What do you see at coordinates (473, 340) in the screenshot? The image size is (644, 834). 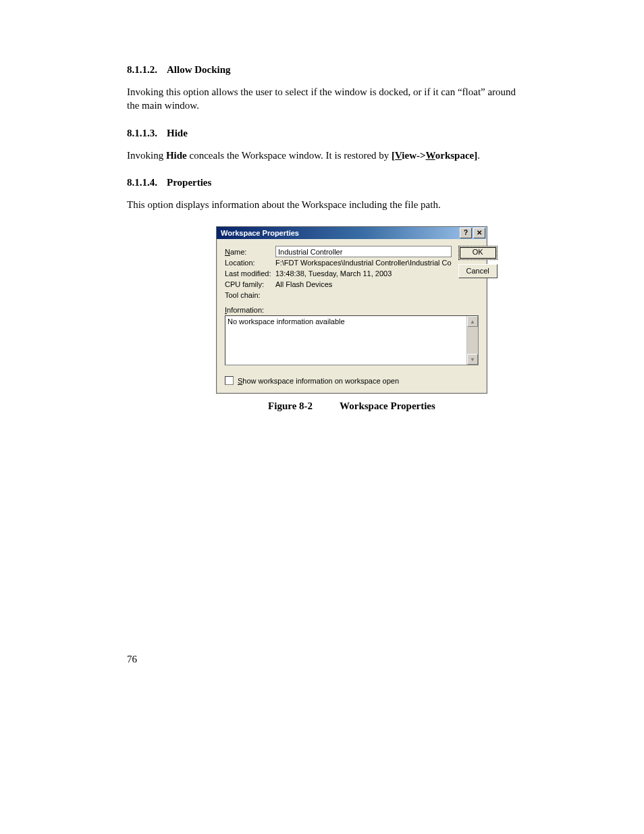 I see `scrollbar: ▲ ▼` at bounding box center [473, 340].